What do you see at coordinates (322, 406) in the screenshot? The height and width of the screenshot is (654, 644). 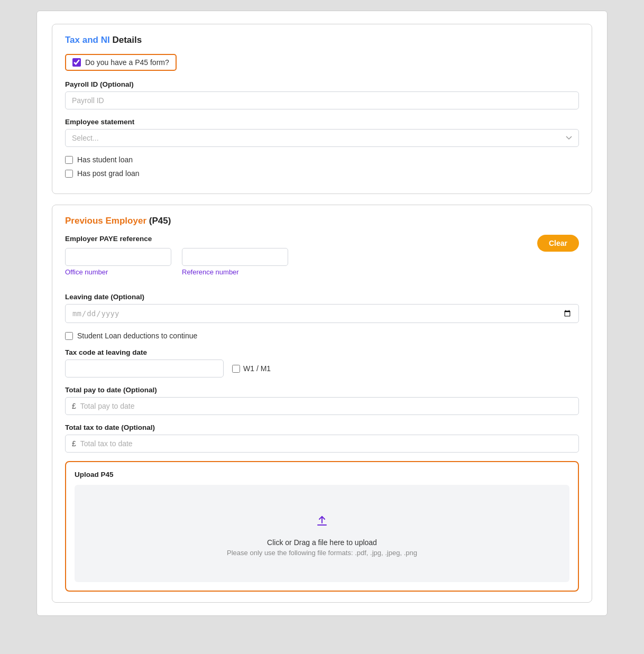 I see `total-pay-wrap: £` at bounding box center [322, 406].